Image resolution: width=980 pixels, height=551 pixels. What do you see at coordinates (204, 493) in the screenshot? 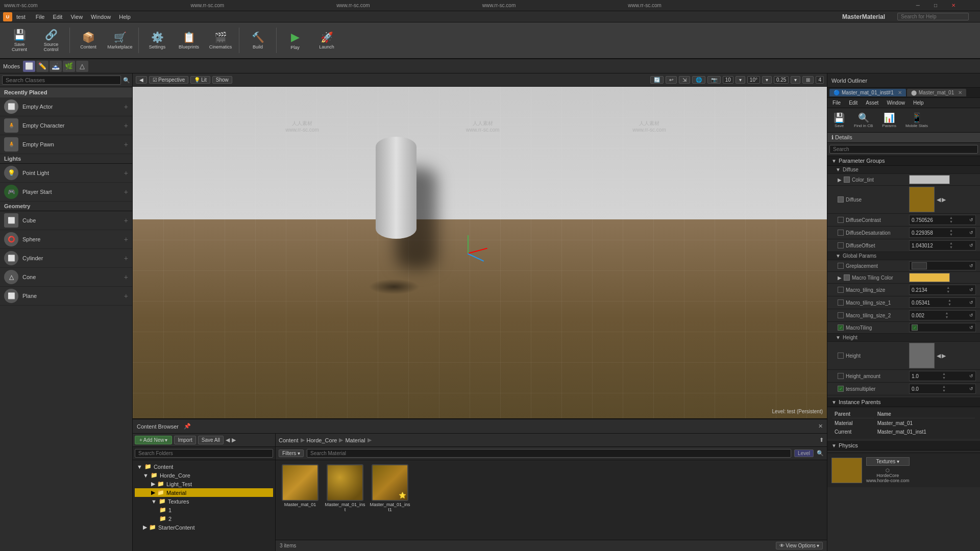
I see `folder-material: ▶ 📁 Material` at bounding box center [204, 493].